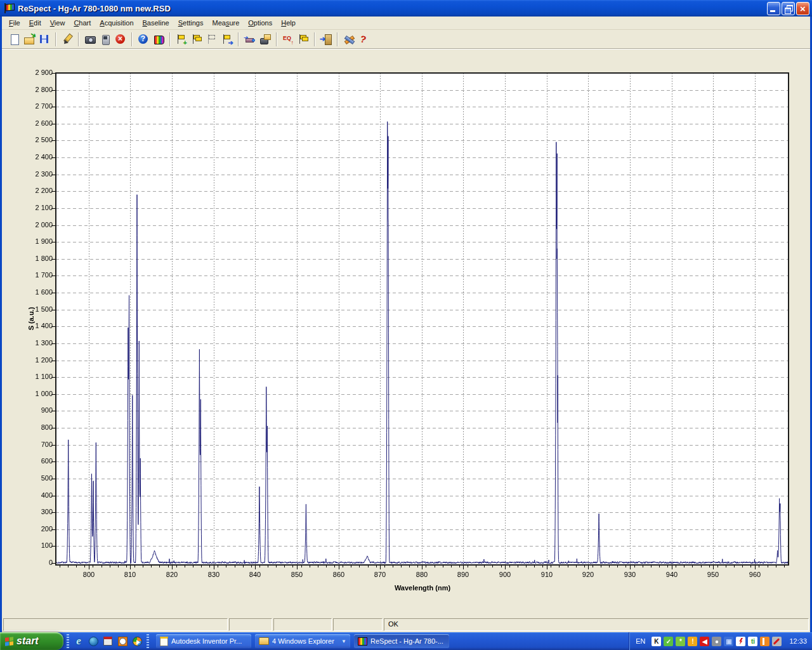 The width and height of the screenshot is (812, 650). What do you see at coordinates (82, 23) in the screenshot?
I see `menu-item-chart: Chart` at bounding box center [82, 23].